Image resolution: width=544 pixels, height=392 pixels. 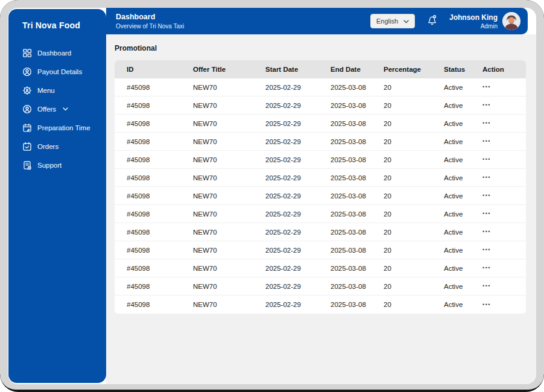 What do you see at coordinates (57, 71) in the screenshot?
I see `sidebar-item-payout-details: Payout Details` at bounding box center [57, 71].